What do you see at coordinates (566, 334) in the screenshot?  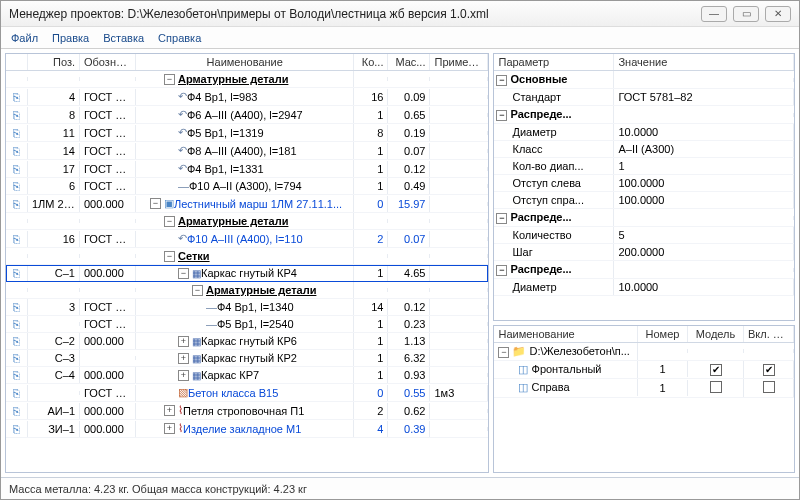 I see `col-model-name: Наименование` at bounding box center [566, 334].